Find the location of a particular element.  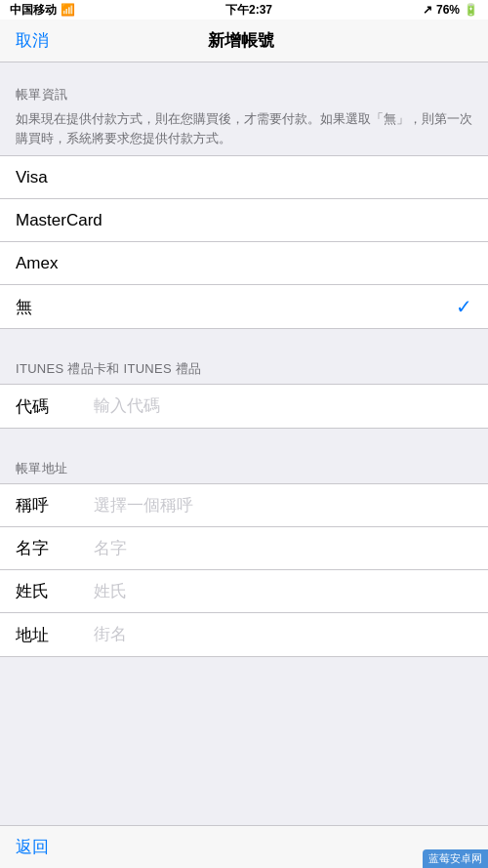

payment-amex-label: Amex is located at coordinates (244, 264).